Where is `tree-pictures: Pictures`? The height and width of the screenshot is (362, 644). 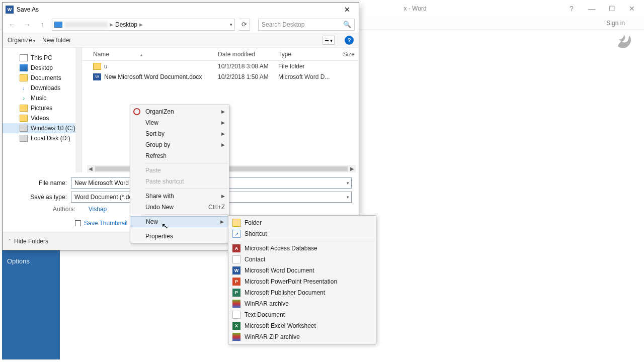 tree-pictures: Pictures is located at coordinates (42, 108).